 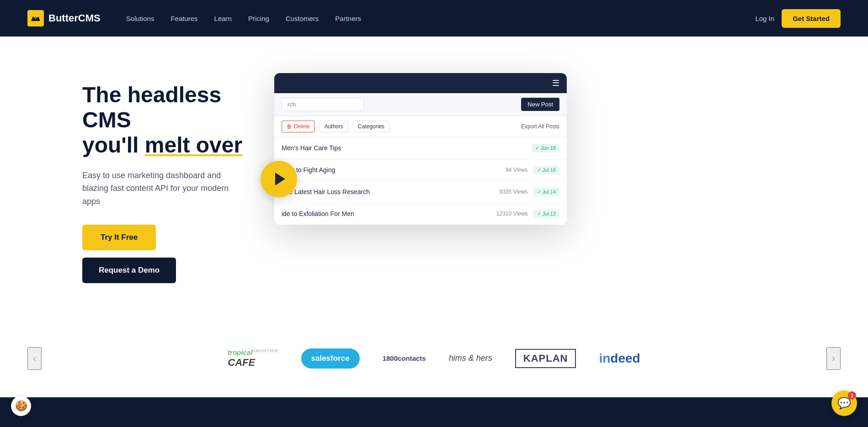 I want to click on play-button, so click(x=279, y=179).